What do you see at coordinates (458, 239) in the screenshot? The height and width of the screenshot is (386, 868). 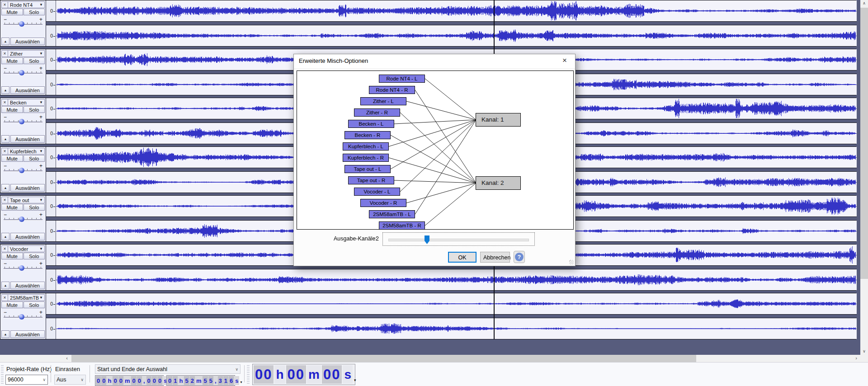 I see `output-channels-slider` at bounding box center [458, 239].